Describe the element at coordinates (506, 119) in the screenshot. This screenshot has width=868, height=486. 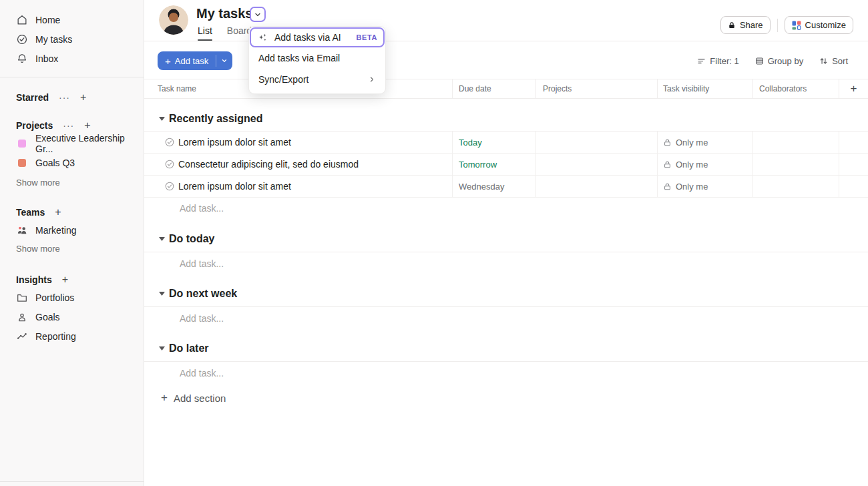
I see `section-header-recently-assigned: Recently assigned` at that location.